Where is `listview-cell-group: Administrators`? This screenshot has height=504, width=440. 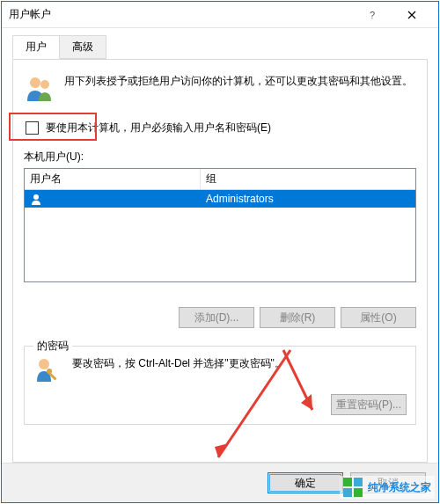 listview-cell-group: Administrators is located at coordinates (308, 199).